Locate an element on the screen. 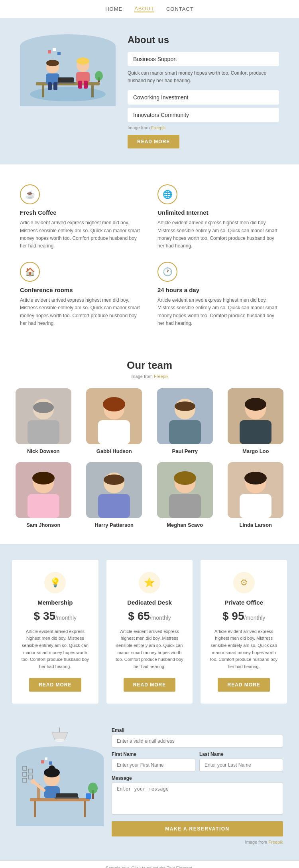 The image size is (299, 868). illustration-box is located at coordinates (68, 70).